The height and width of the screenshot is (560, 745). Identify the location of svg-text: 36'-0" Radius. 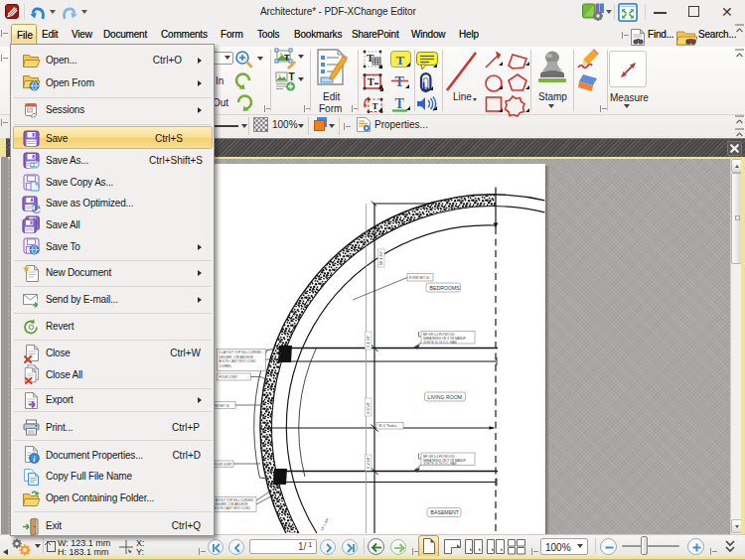
(387, 426).